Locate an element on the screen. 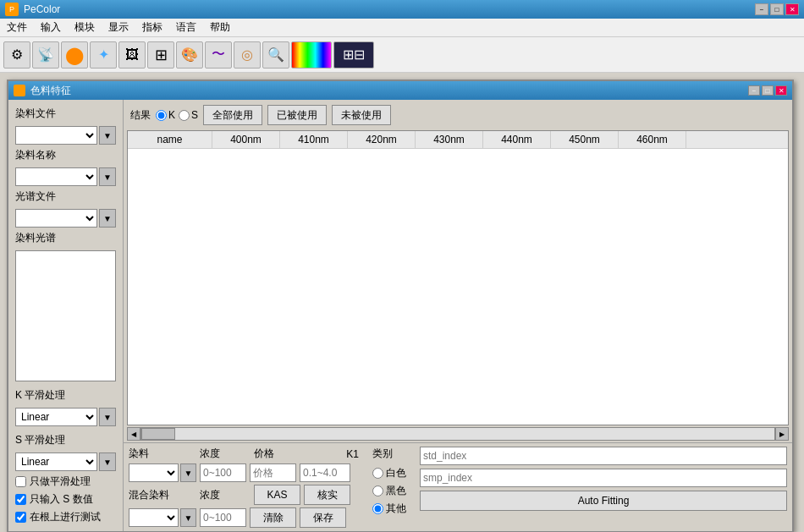 The height and width of the screenshot is (532, 804). k-smooth-dropdown-btn: ▼ is located at coordinates (107, 417).